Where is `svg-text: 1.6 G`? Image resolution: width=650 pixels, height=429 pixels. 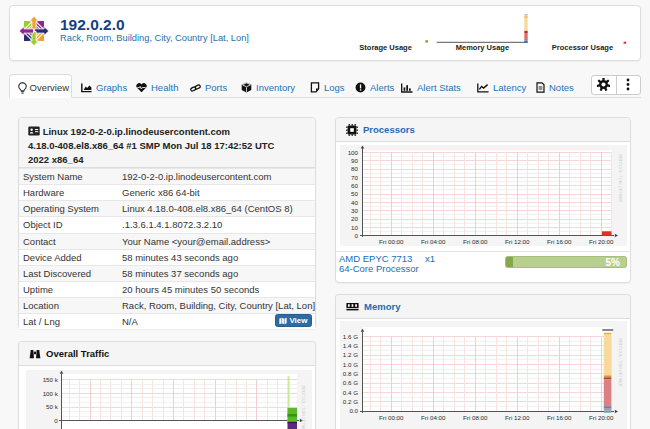 svg-text: 1.6 G is located at coordinates (350, 336).